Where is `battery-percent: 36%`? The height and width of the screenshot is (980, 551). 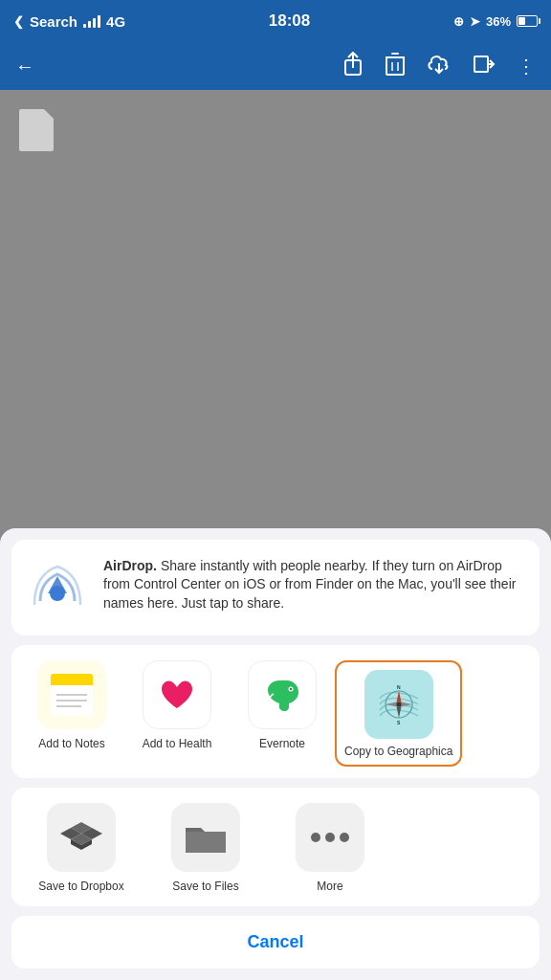 battery-percent: 36% is located at coordinates (498, 21).